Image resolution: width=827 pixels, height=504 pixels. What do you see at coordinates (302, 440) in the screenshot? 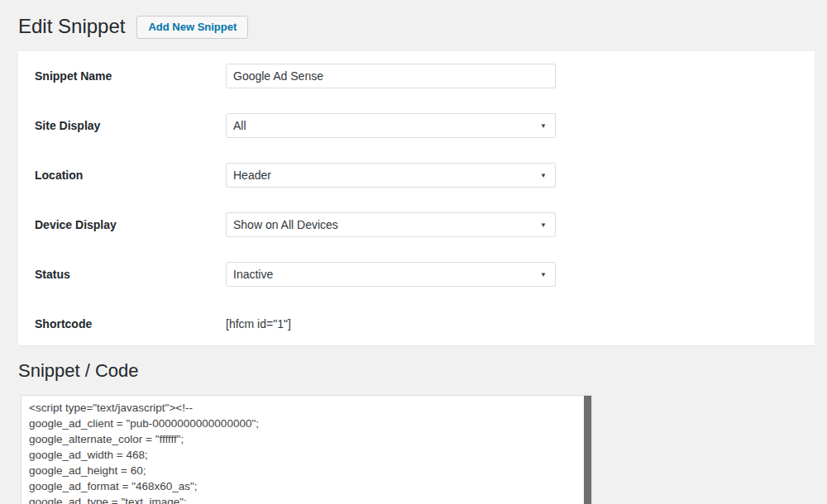
I see `code-line: google_alternate_color = "ffffff";` at bounding box center [302, 440].